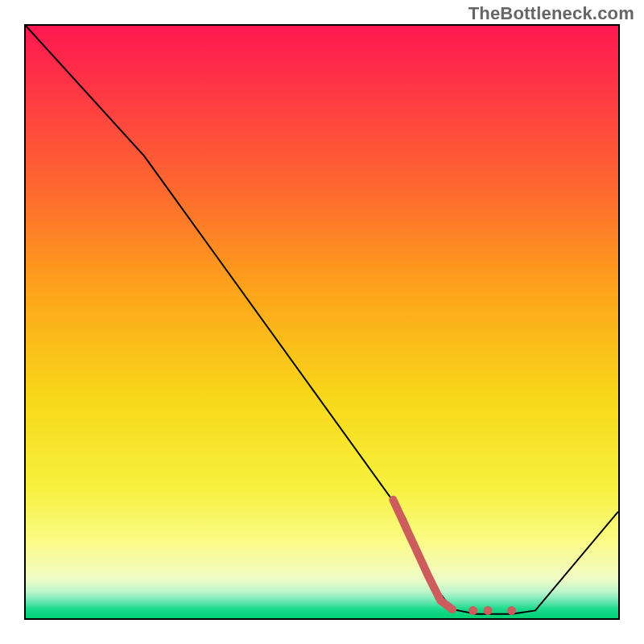 This screenshot has height=644, width=644. I want to click on watermark-text: TheBottleneck.com, so click(551, 14).